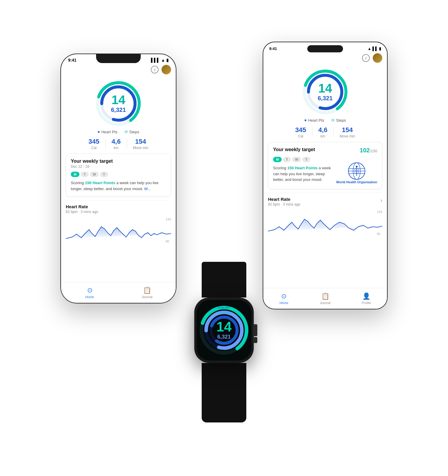  What do you see at coordinates (168, 219) in the screenshot?
I see `chart-max-label: 140` at bounding box center [168, 219].